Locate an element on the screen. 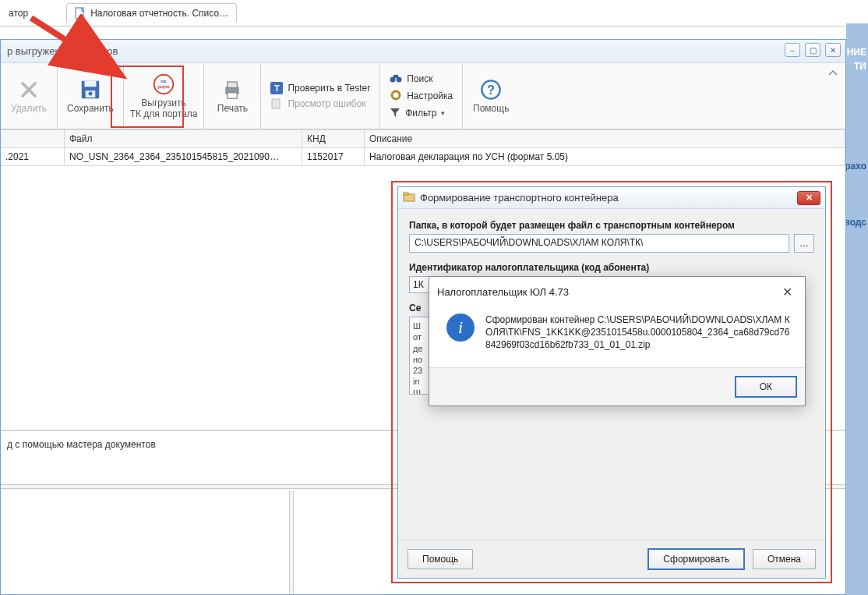 Image resolution: width=868 pixels, height=595 pixels. table-row: .2021 NO_USN_2364_2364_235101545815_2021… is located at coordinates (423, 158).